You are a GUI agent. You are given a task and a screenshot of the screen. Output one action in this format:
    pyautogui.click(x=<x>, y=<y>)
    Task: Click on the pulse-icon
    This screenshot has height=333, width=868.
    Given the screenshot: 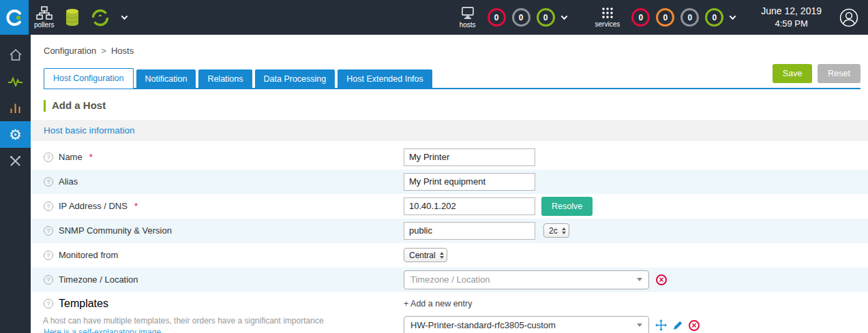 What is the action you would take?
    pyautogui.click(x=15, y=82)
    